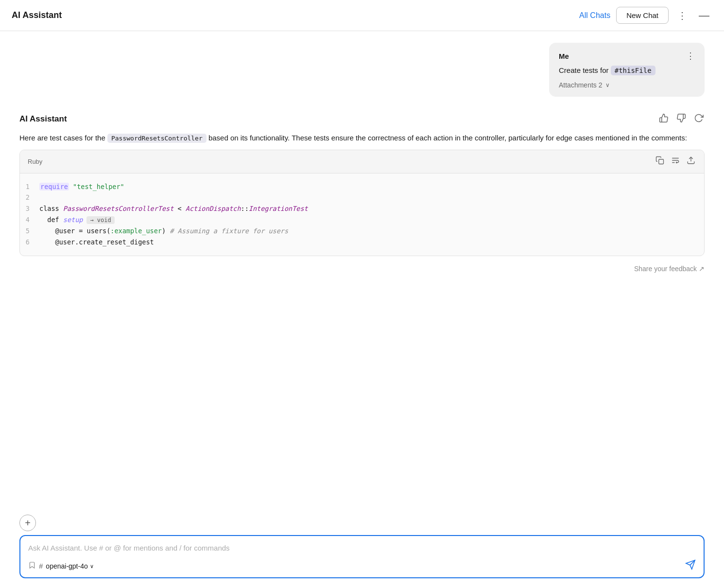  What do you see at coordinates (92, 567) in the screenshot?
I see `model-chevron-icon: ∨` at bounding box center [92, 567].